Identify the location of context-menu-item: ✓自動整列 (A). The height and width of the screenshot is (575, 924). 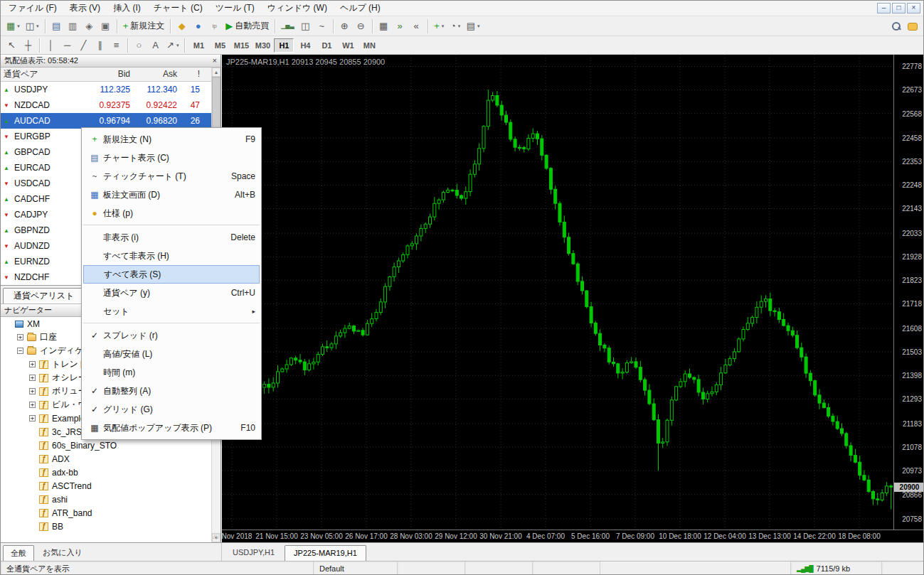
(171, 391).